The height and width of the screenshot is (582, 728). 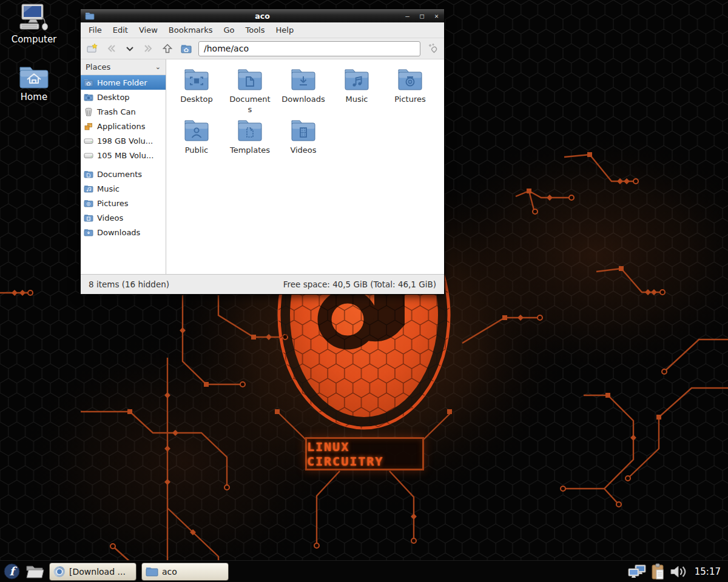 I want to click on sidebar-item-desktop: Desktop, so click(x=123, y=97).